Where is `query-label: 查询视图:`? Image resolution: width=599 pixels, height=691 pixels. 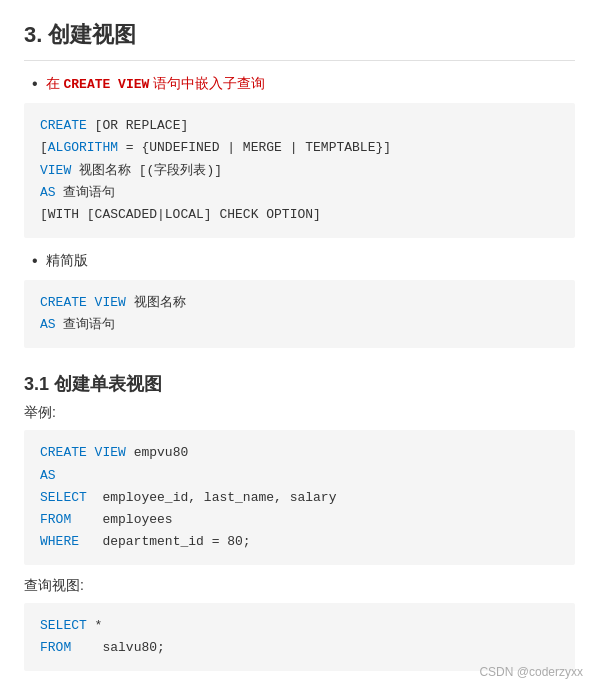
query-label: 查询视图: is located at coordinates (300, 586).